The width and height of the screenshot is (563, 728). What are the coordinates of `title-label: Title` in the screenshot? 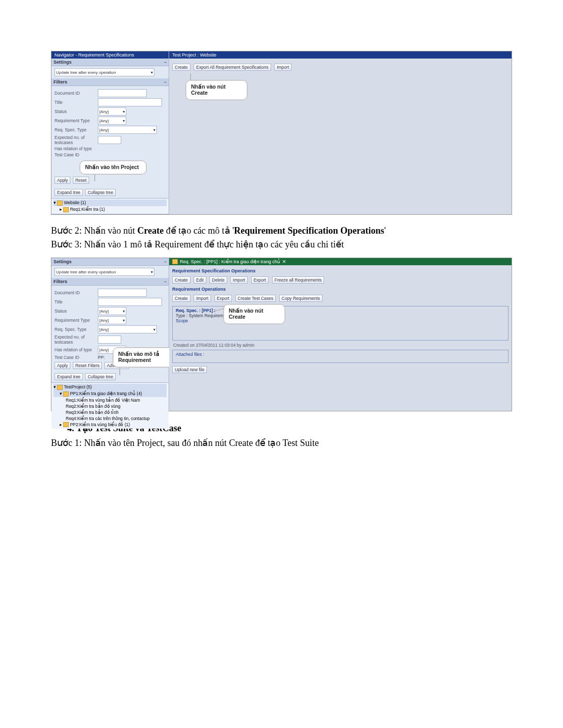 It's located at (76, 302).